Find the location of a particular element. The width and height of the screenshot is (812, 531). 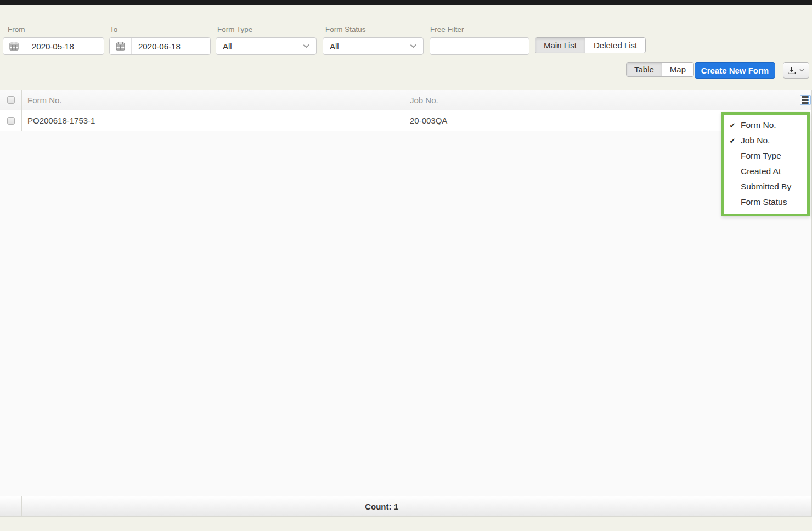

column-header-form-no: Form No. is located at coordinates (213, 100).